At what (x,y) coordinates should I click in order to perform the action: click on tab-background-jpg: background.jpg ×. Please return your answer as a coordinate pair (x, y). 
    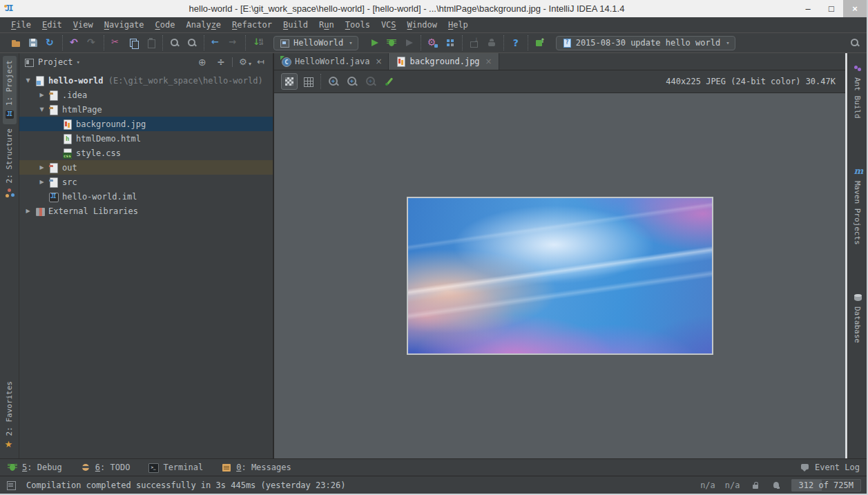
    Looking at the image, I should click on (443, 61).